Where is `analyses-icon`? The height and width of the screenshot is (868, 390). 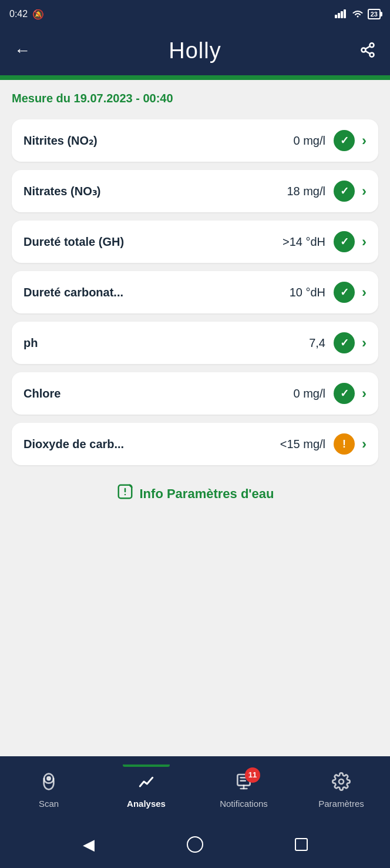 analyses-icon is located at coordinates (146, 783).